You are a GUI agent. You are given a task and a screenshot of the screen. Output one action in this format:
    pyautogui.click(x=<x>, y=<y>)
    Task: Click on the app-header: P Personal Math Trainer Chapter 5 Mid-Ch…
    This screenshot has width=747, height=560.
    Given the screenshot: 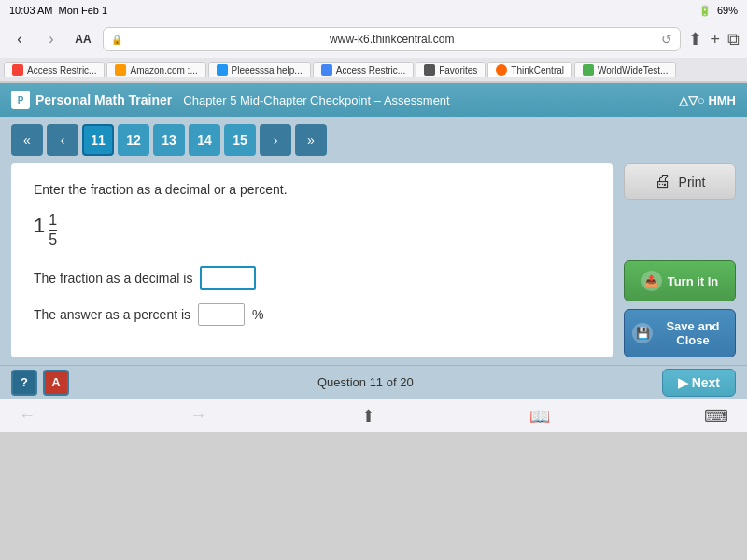 What is the action you would take?
    pyautogui.click(x=374, y=100)
    